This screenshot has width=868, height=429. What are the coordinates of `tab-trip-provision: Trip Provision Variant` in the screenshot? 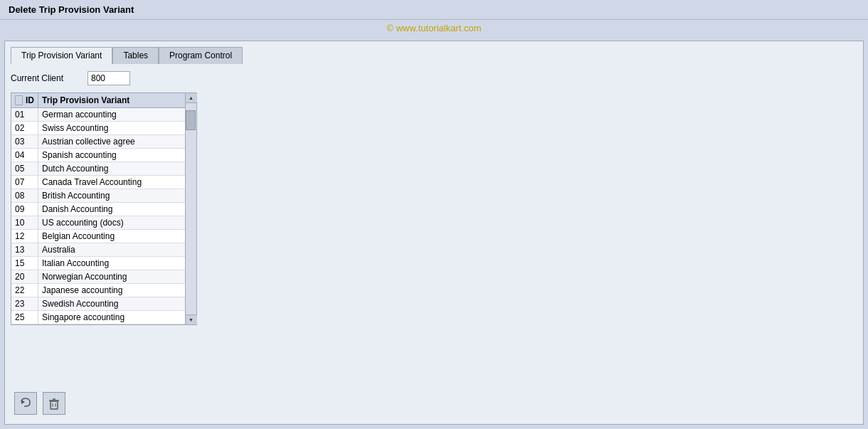 It's located at (61, 55).